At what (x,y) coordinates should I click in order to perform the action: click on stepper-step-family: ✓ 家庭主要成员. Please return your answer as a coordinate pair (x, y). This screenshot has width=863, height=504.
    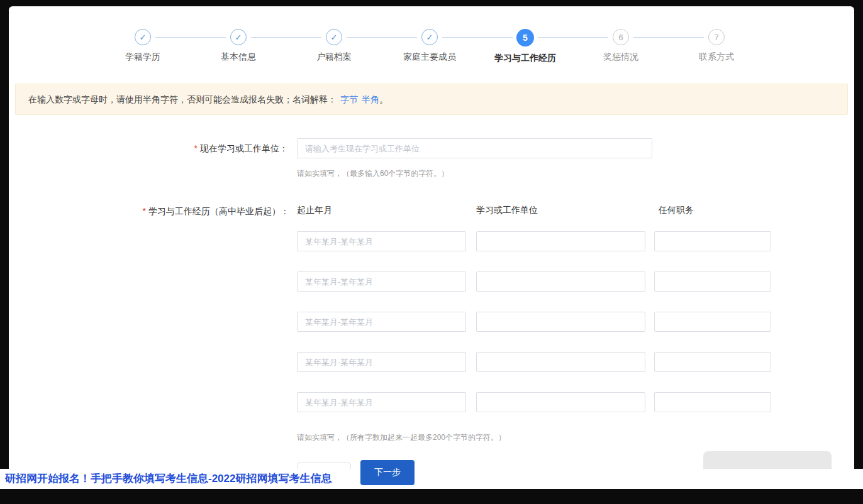
    Looking at the image, I should click on (430, 47).